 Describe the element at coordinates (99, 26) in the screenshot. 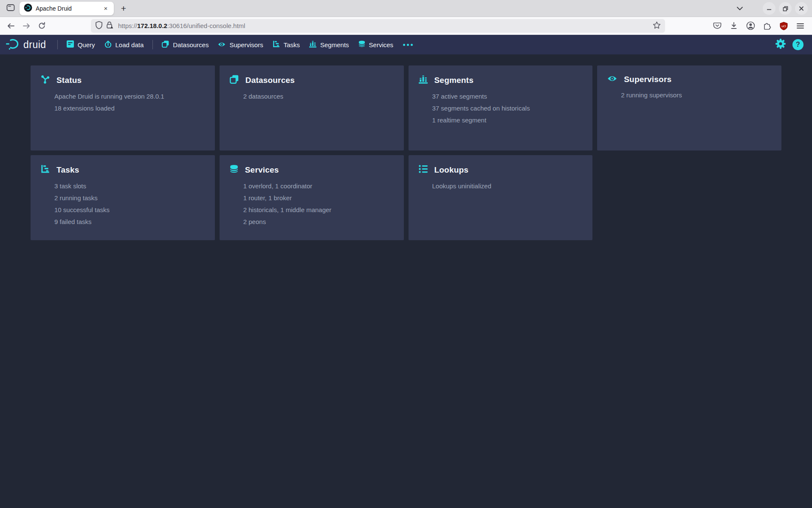

I see `shield-icon` at that location.